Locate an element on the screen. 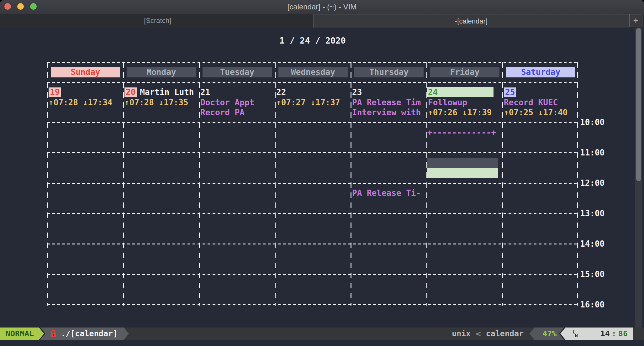 This screenshot has height=346, width=644. lock-icon is located at coordinates (53, 334).